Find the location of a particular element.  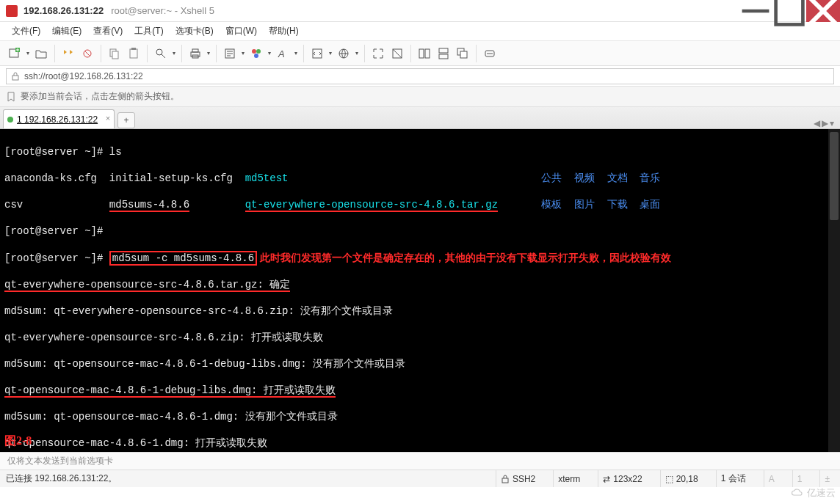

menu-window: 窗口(W) is located at coordinates (241, 31).